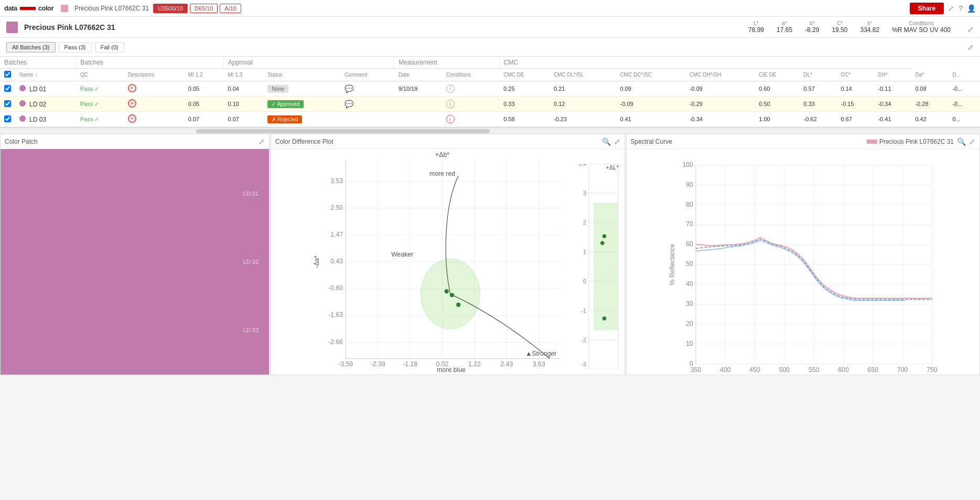  What do you see at coordinates (21, 142) in the screenshot?
I see `color-patch-title: Color Patch` at bounding box center [21, 142].